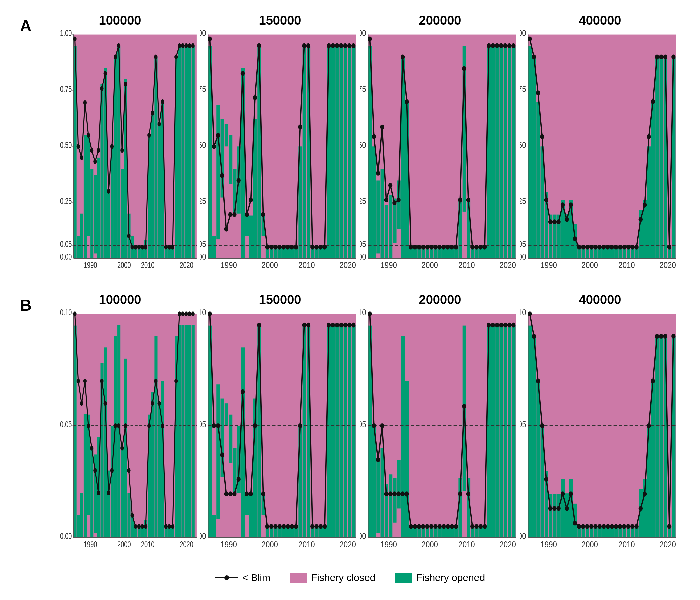  What do you see at coordinates (600, 427) in the screenshot?
I see `chart-b4: 400000` at bounding box center [600, 427].